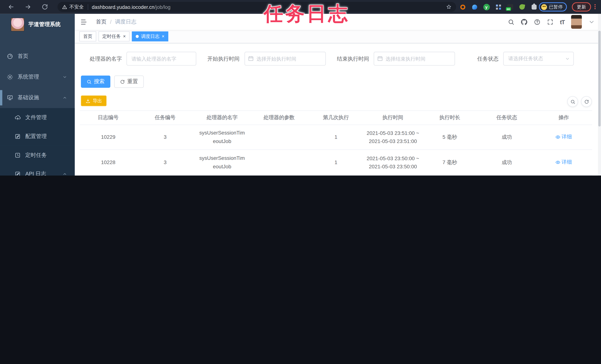  I want to click on url-text: dashboard.yudao.iocoder.cn/job/log, so click(131, 7).